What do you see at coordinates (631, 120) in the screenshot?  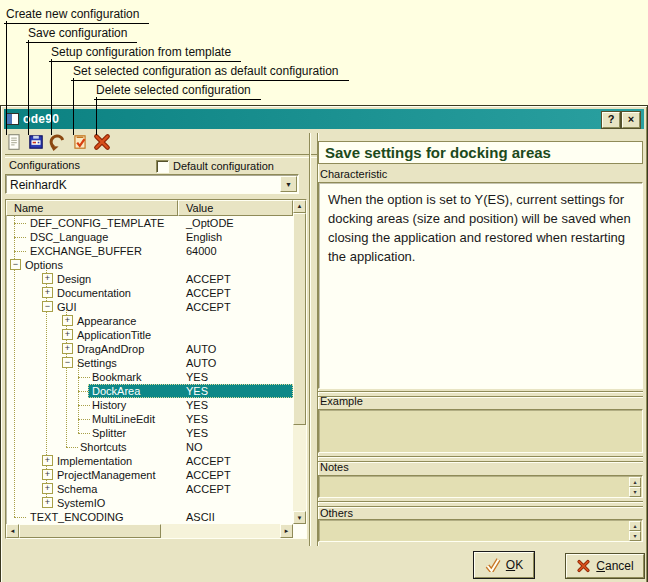 I see `close-button: ×` at bounding box center [631, 120].